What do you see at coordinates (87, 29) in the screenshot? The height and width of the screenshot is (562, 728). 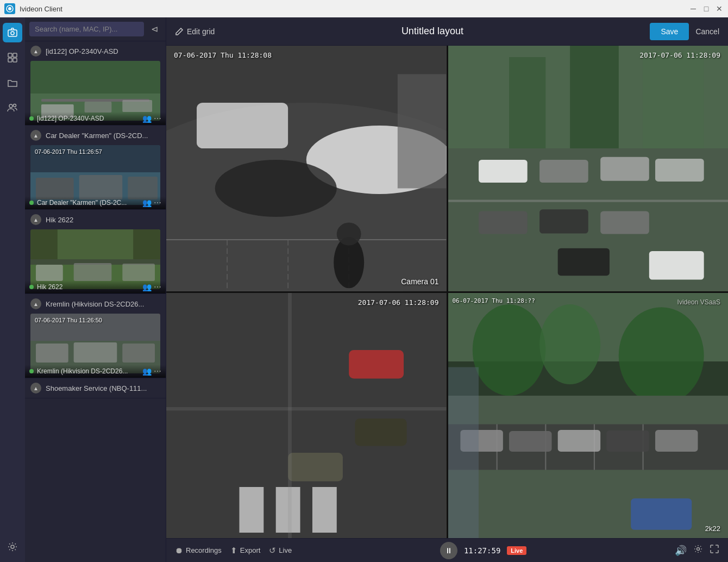 I see `search-input` at bounding box center [87, 29].